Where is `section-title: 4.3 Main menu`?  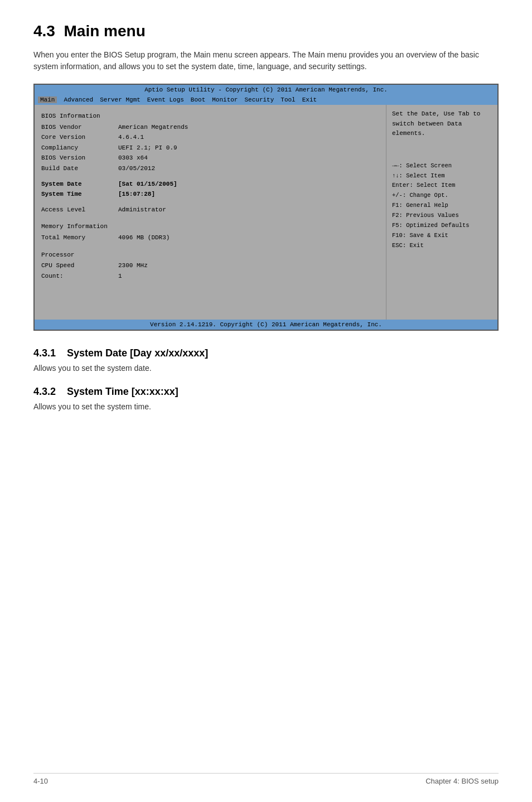
section-title: 4.3 Main menu is located at coordinates (266, 31).